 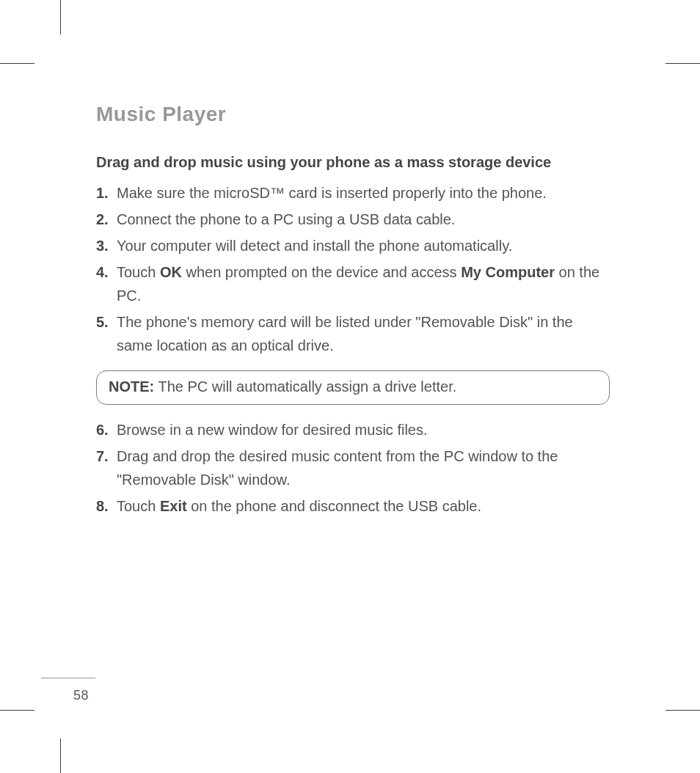 I want to click on step-text: Browse in a new window for desired music…, so click(x=272, y=430).